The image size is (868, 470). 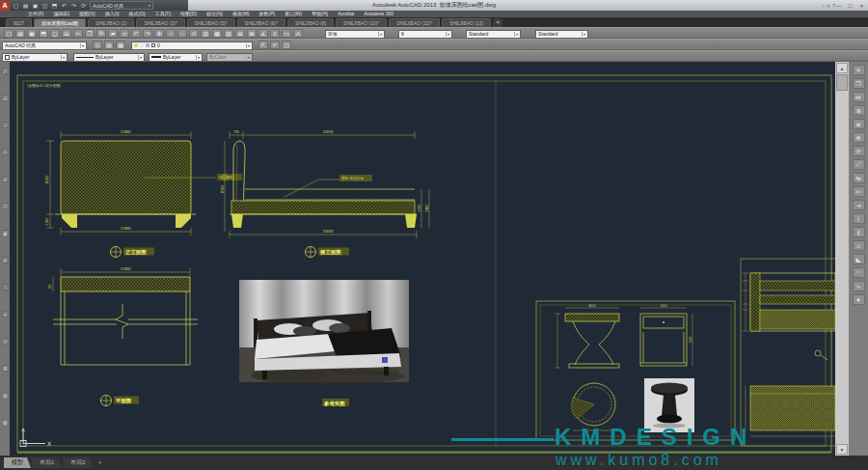 I want to click on block-editor-icon: ▱, so click(x=124, y=33).